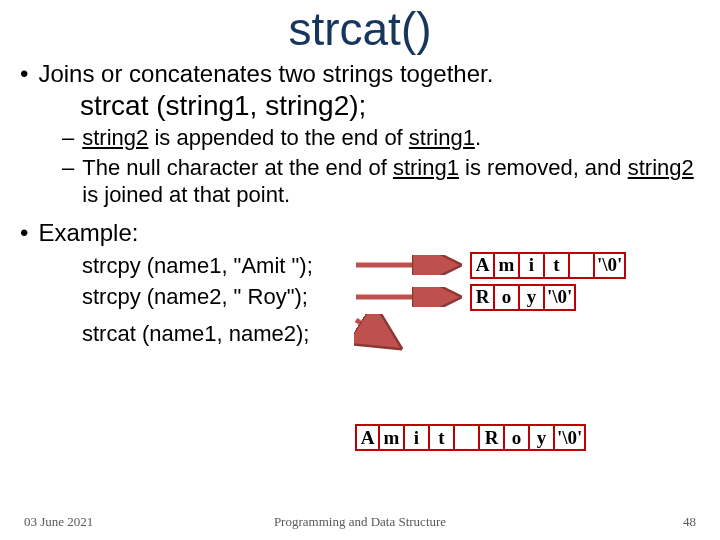 This screenshot has height=540, width=720. Describe the element at coordinates (548, 266) in the screenshot. I see `memory-row-1: A m i t '\0'` at that location.